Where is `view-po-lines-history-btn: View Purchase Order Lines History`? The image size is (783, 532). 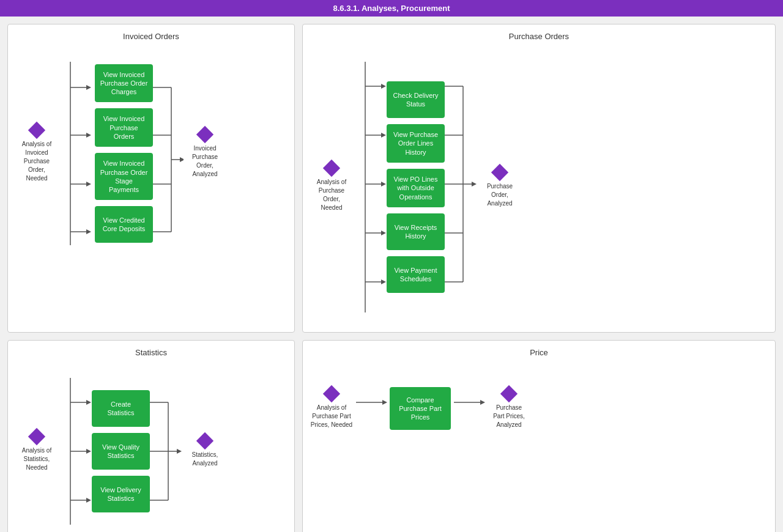
view-po-lines-history-btn: View Purchase Order Lines History is located at coordinates (416, 143).